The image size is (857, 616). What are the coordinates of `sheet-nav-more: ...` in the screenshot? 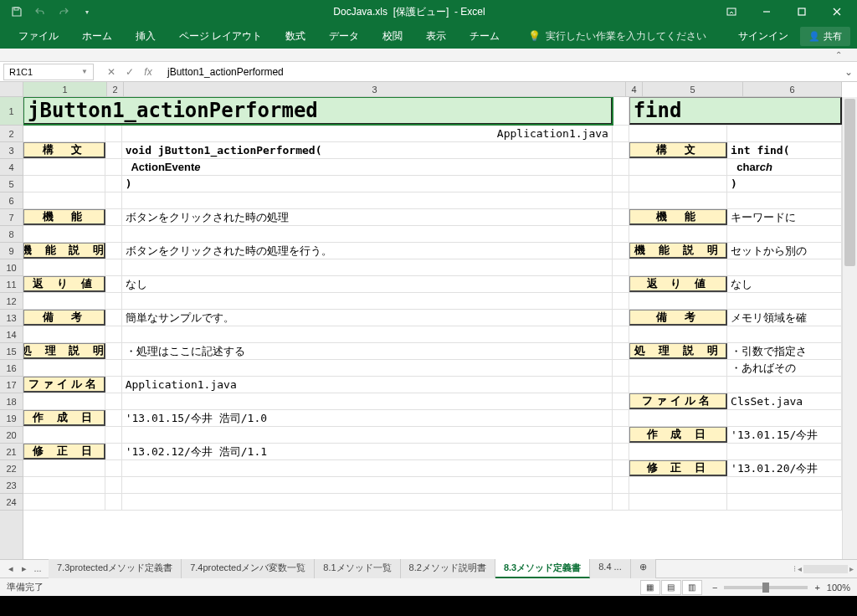 It's located at (38, 569).